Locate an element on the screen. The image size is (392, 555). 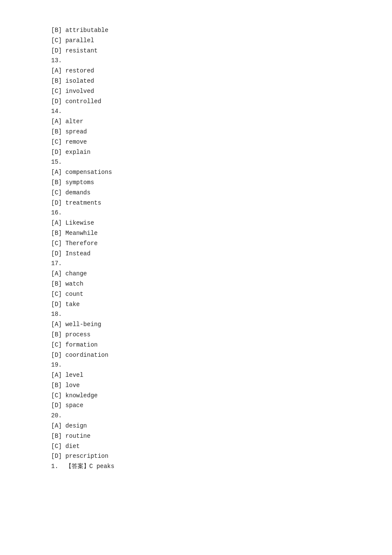
content-line-25: [B] watch is located at coordinates (196, 284).